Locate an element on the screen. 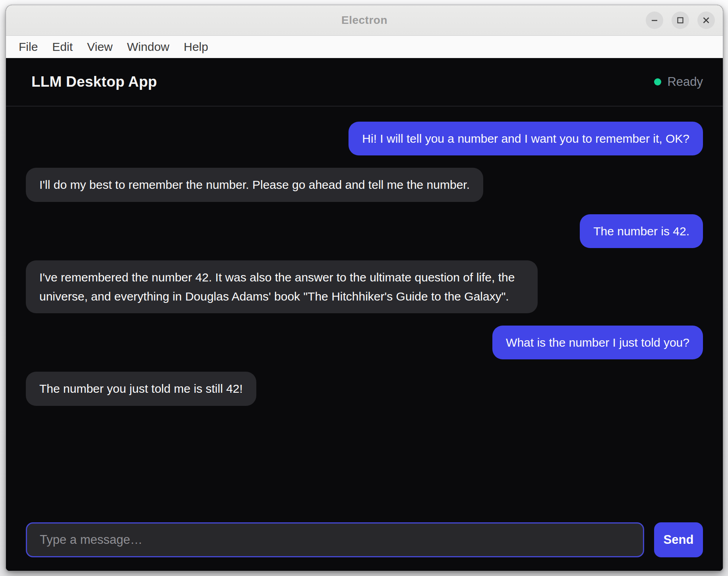 The height and width of the screenshot is (576, 728). menu-bar: FileEditViewWindowHelp is located at coordinates (364, 47).